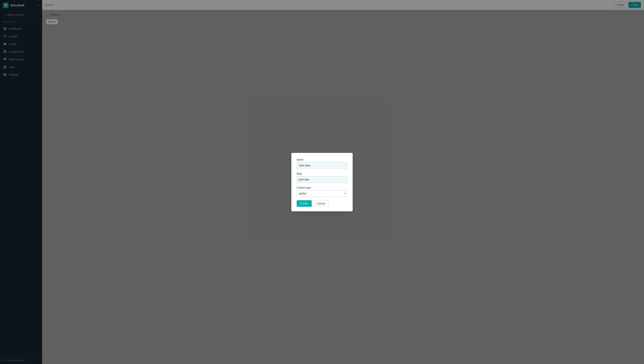 This screenshot has width=644, height=364. What do you see at coordinates (322, 194) in the screenshot?
I see `content-type-select-wrapper: author page post ▾` at bounding box center [322, 194].